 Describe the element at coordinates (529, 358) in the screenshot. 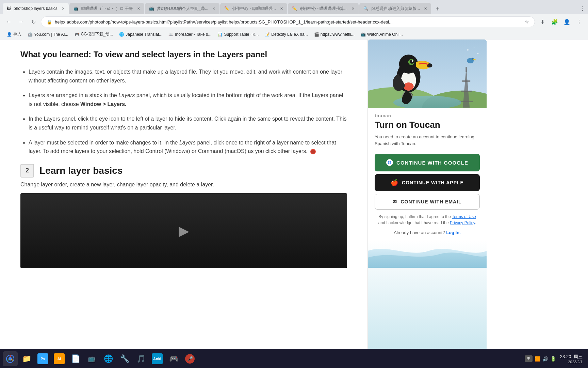

I see `input-method-icon: 中` at that location.